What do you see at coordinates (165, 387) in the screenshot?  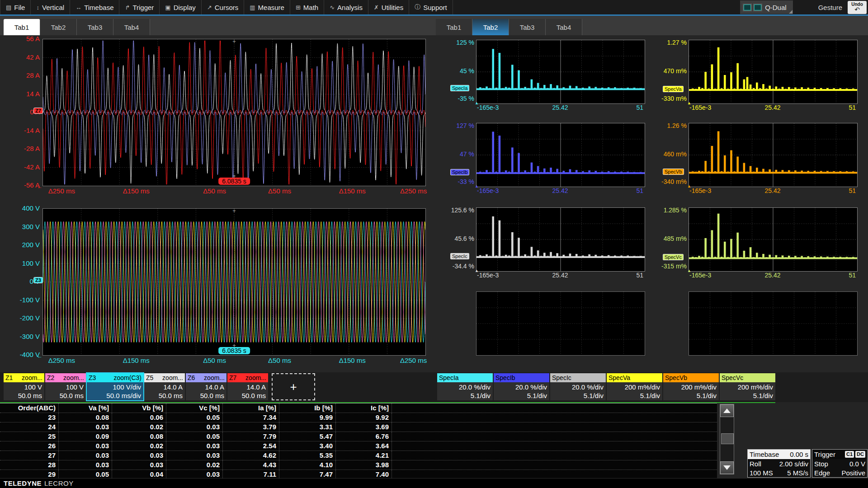 I see `descriptor-z5: Z5zoom...14.0 A50.0 ms` at bounding box center [165, 387].